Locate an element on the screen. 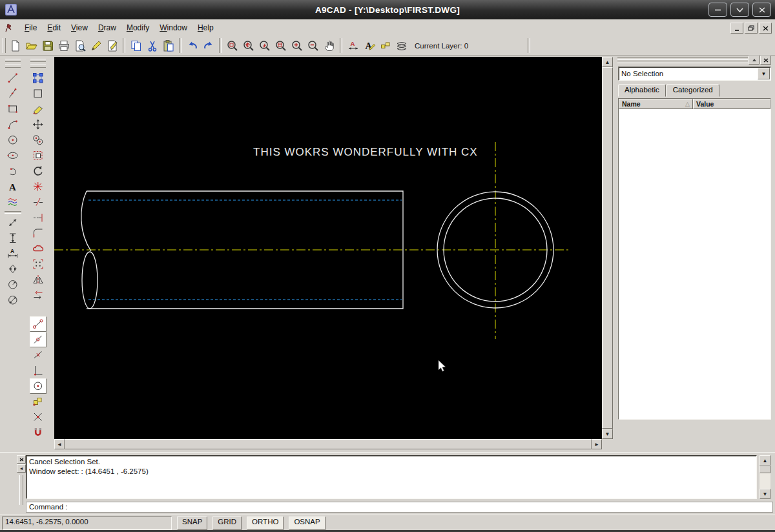 This screenshot has width=775, height=532. key-button is located at coordinates (385, 45).